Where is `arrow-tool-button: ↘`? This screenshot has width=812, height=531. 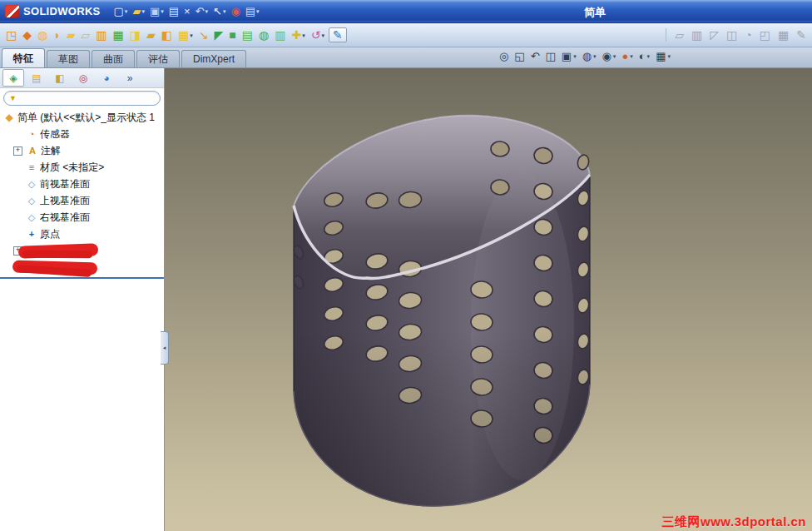 arrow-tool-button: ↘ is located at coordinates (204, 35).